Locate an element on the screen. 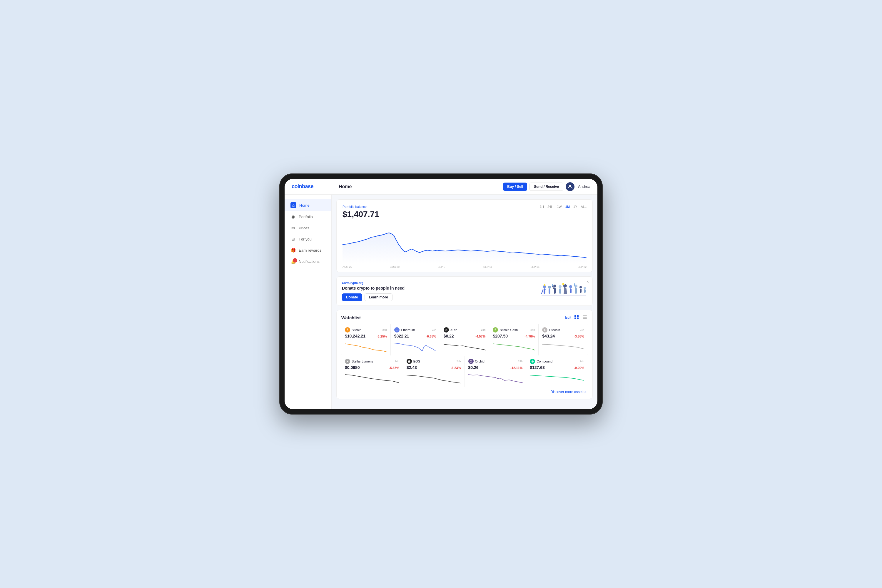 The width and height of the screenshot is (882, 588). xrp-change: -4.57% is located at coordinates (481, 336).